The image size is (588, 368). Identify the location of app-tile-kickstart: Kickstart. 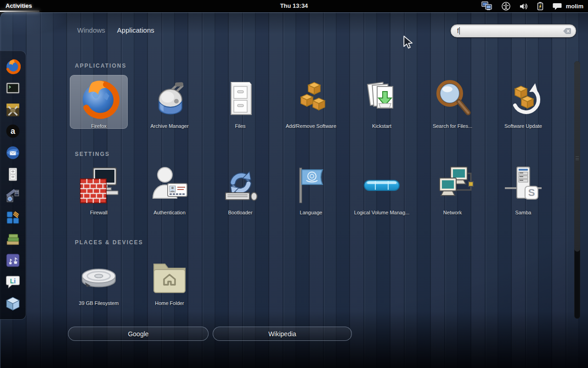
(382, 102).